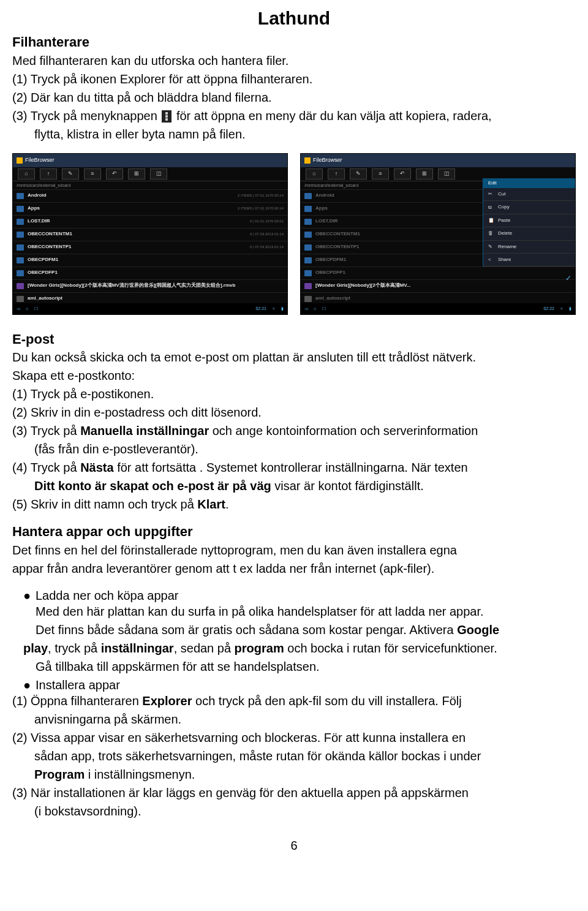 Image resolution: width=588 pixels, height=911 pixels. What do you see at coordinates (294, 134) in the screenshot?
I see `fil-step3-c: flytta, klistra in eller byta namn på fi…` at bounding box center [294, 134].